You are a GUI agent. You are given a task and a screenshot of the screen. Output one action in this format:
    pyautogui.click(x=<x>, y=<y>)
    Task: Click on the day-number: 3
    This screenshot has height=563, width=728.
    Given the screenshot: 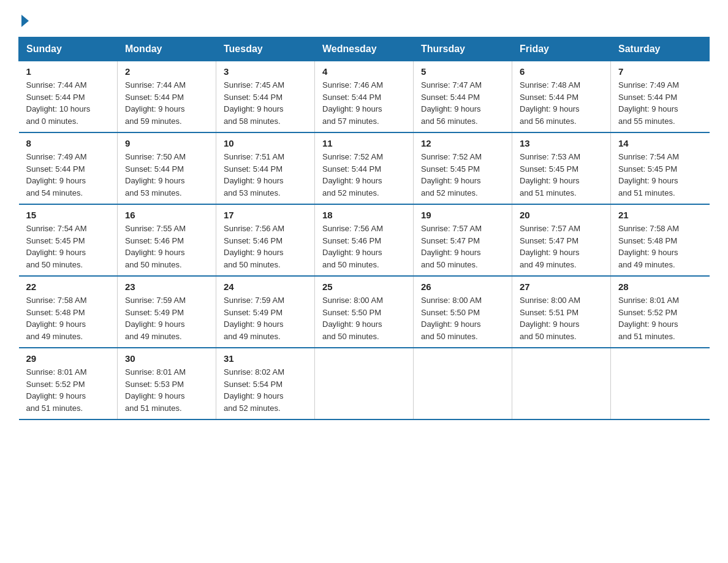 What is the action you would take?
    pyautogui.click(x=265, y=71)
    